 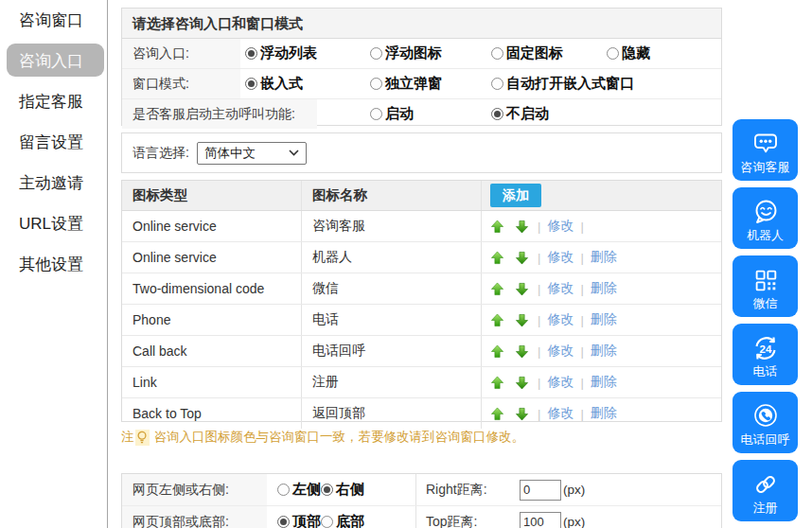 What do you see at coordinates (230, 153) in the screenshot?
I see `language-select-value: 简体中文` at bounding box center [230, 153].